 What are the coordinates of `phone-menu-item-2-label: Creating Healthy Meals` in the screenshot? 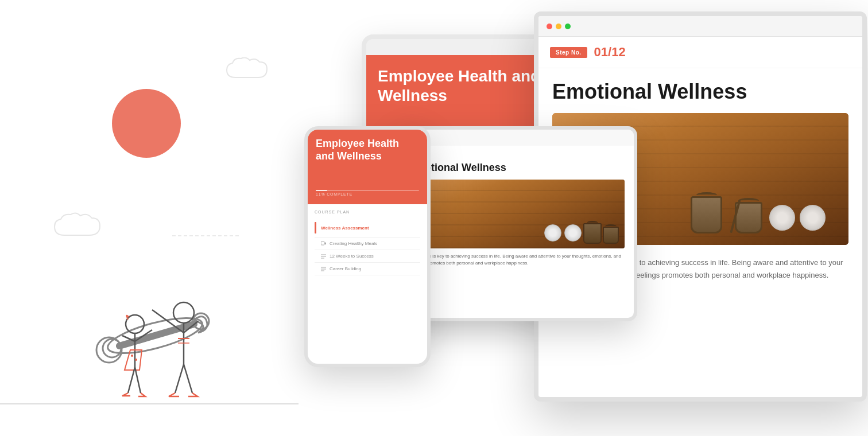 It's located at (354, 243).